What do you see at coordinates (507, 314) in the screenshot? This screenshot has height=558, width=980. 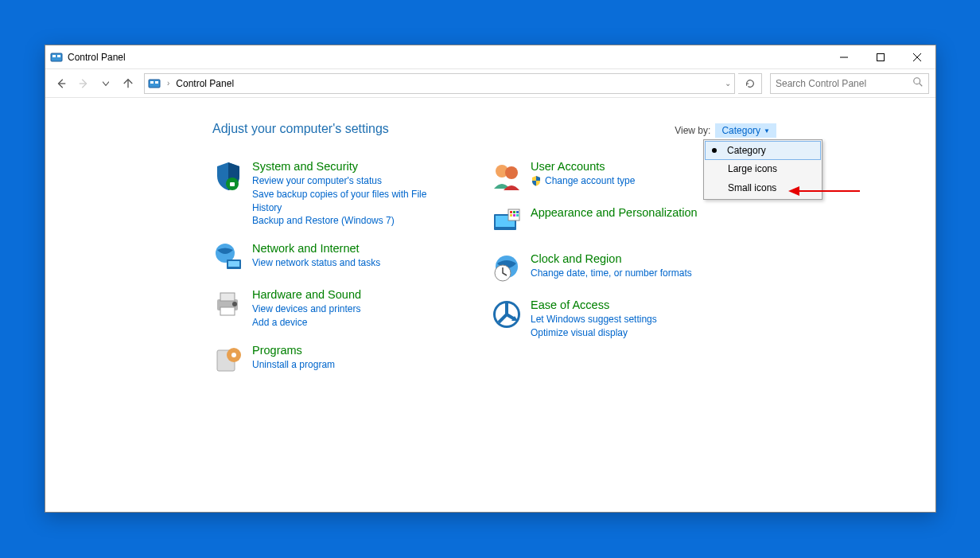 I see `ease-of-access-icon` at bounding box center [507, 314].